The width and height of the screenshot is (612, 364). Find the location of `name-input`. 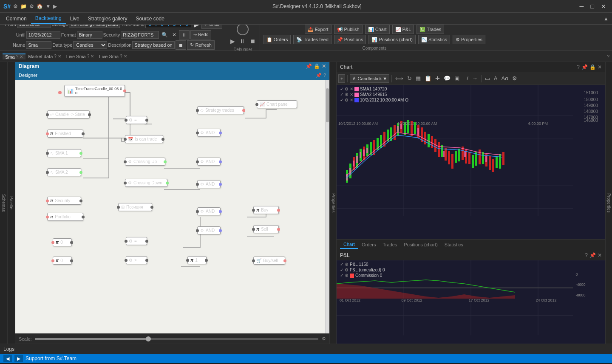

name-input is located at coordinates (39, 45).